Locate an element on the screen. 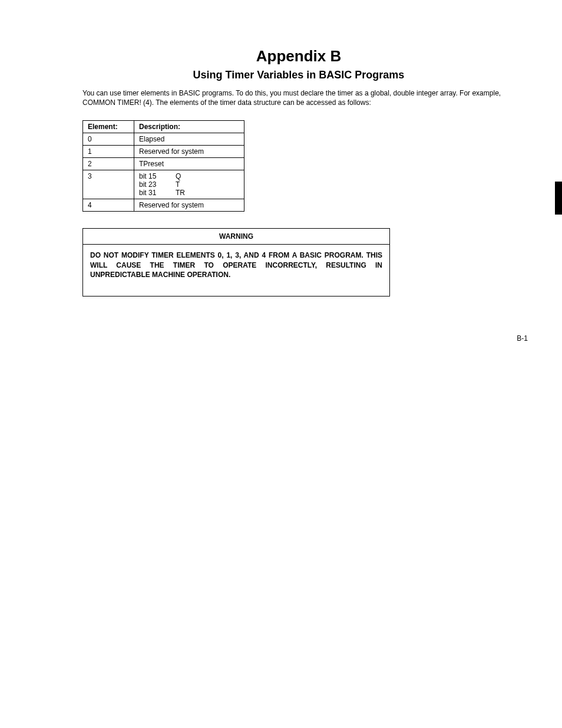  side-tab-marker is located at coordinates (558, 198).